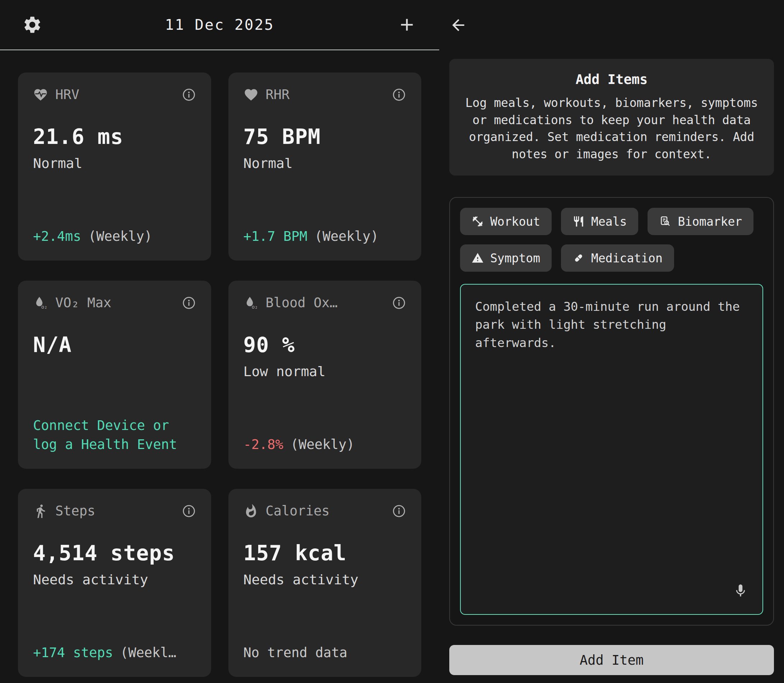 The width and height of the screenshot is (784, 683). I want to click on card-steps-label: Steps, so click(115, 511).